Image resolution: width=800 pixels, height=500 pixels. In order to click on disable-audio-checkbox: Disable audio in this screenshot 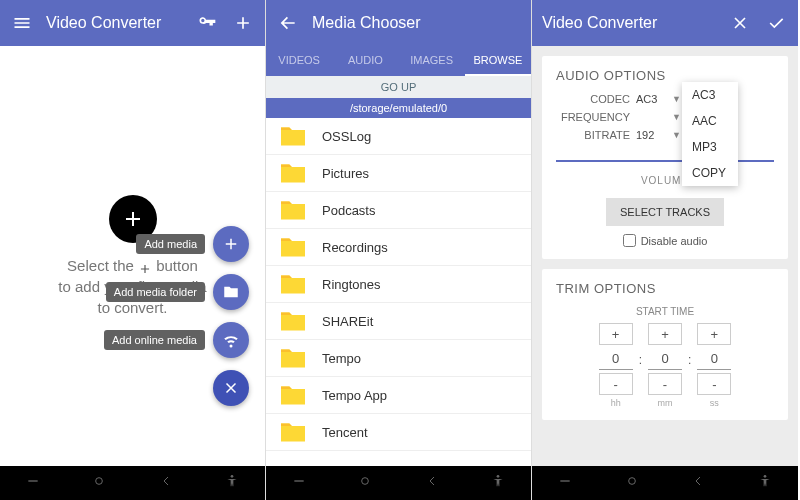, I will do `click(665, 240)`.